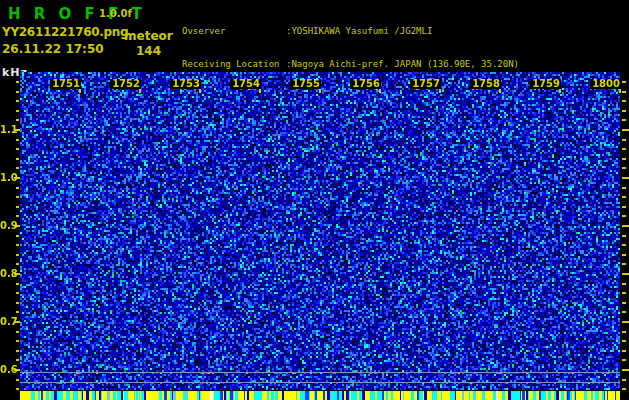  Describe the element at coordinates (546, 84) in the screenshot. I see `time-label: 1759` at that location.